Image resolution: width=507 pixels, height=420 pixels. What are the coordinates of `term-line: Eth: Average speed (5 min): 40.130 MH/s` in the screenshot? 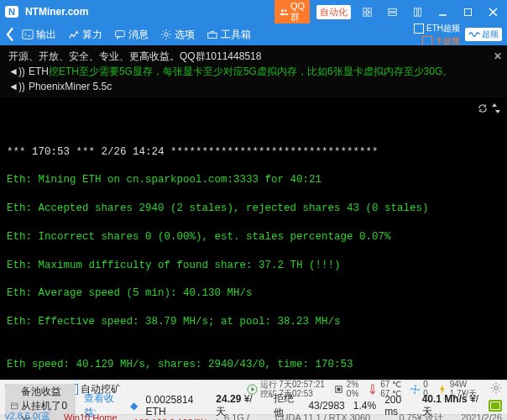 It's located at (254, 294).